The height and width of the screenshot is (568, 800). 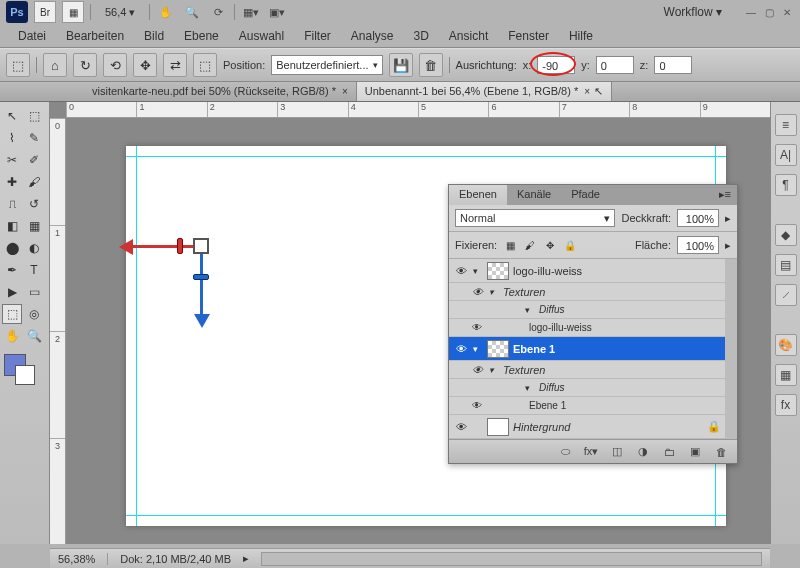 I want to click on ruler-horizontal: 0123456789, so click(x=418, y=110).